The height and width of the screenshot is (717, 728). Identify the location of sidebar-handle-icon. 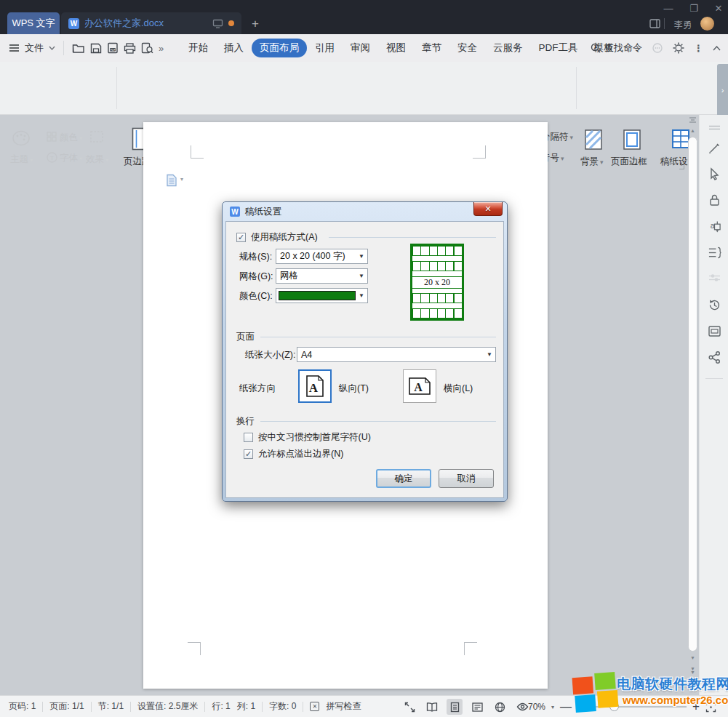
(714, 128).